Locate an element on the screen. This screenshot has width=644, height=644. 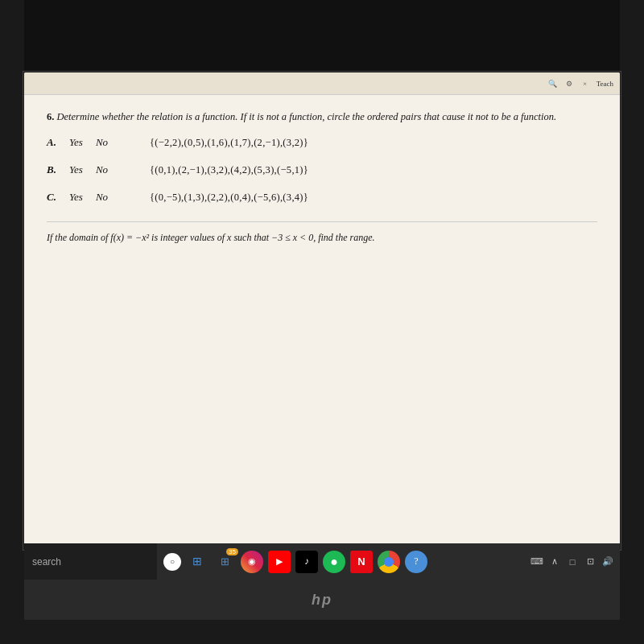
taskbar-search-area: search is located at coordinates (90, 562).